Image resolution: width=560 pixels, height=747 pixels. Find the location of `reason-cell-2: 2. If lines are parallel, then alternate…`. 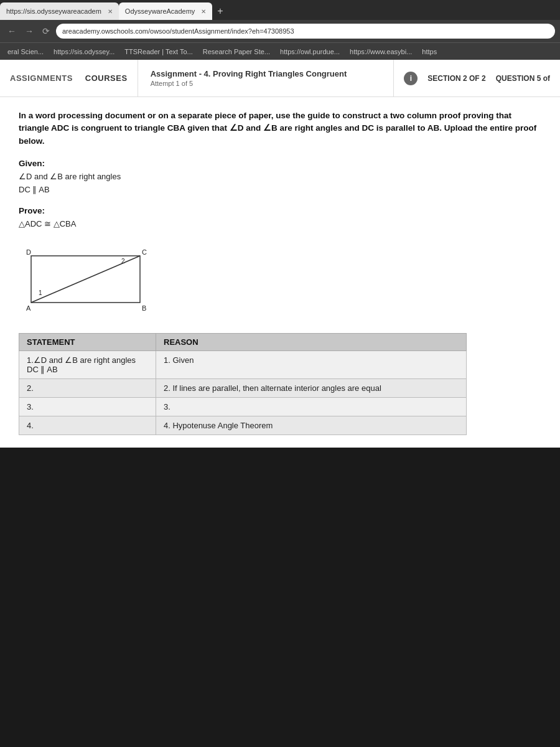

reason-cell-2: 2. If lines are parallel, then alternate… is located at coordinates (311, 388).